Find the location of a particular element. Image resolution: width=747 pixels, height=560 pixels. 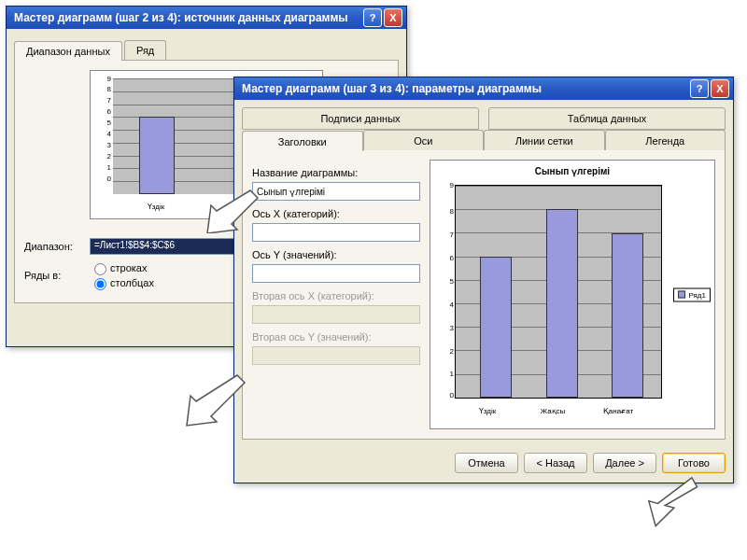

legend-swatch is located at coordinates (682, 295).